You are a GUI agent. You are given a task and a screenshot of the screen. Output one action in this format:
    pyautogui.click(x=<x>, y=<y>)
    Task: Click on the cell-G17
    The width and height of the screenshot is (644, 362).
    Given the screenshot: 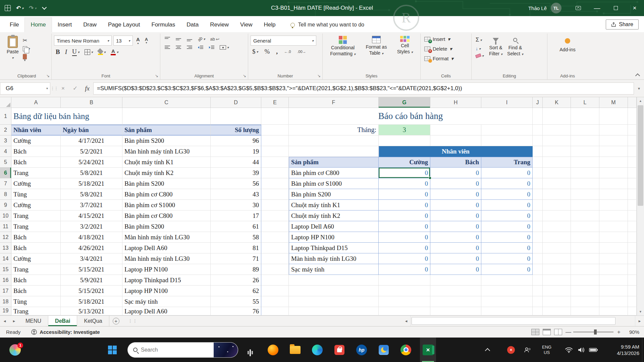 What is the action you would take?
    pyautogui.click(x=405, y=291)
    